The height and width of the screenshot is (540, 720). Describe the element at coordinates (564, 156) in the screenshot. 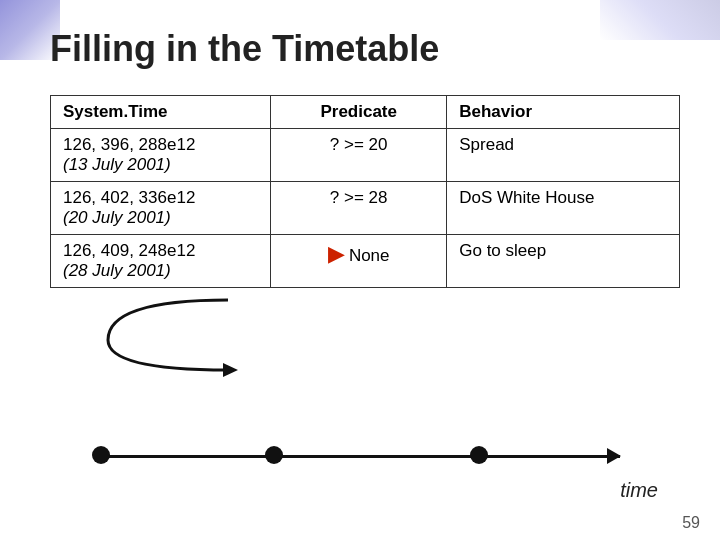

I see `cell-behavior-1: Spread` at that location.